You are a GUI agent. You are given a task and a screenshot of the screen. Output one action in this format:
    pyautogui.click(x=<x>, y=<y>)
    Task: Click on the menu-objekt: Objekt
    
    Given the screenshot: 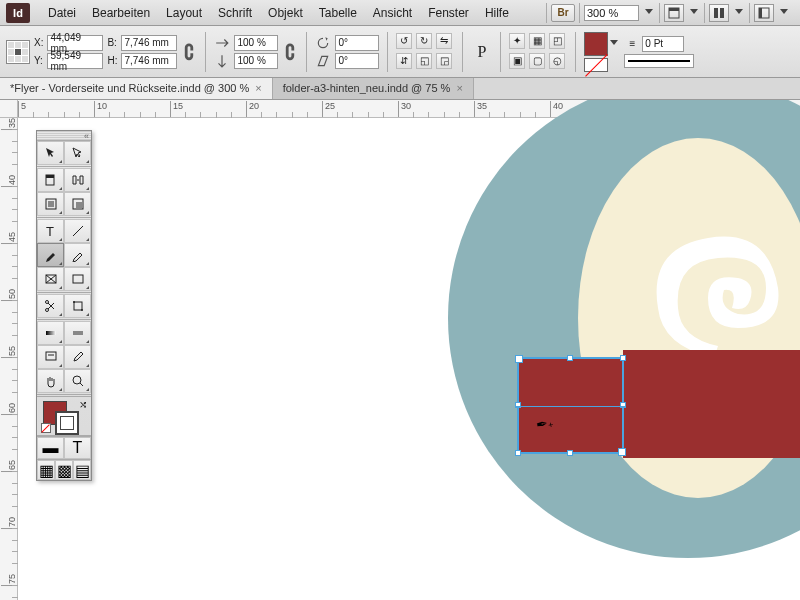 What is the action you would take?
    pyautogui.click(x=286, y=13)
    